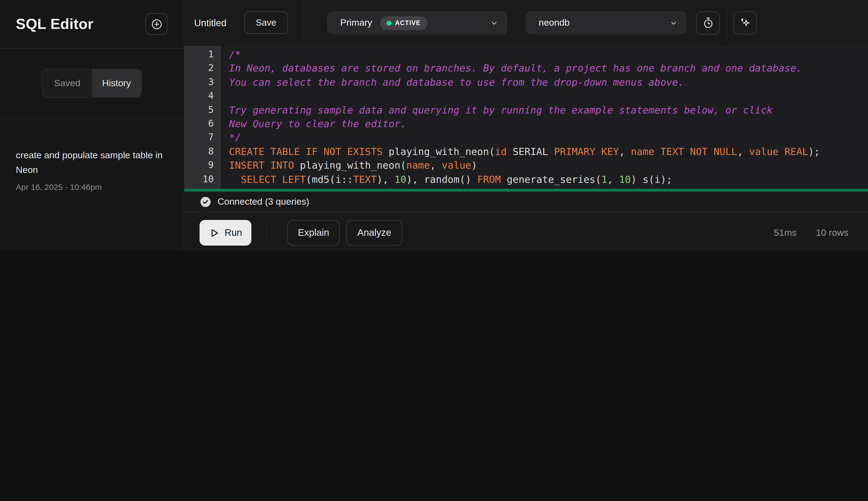  What do you see at coordinates (202, 54) in the screenshot?
I see `line-number: 1` at bounding box center [202, 54].